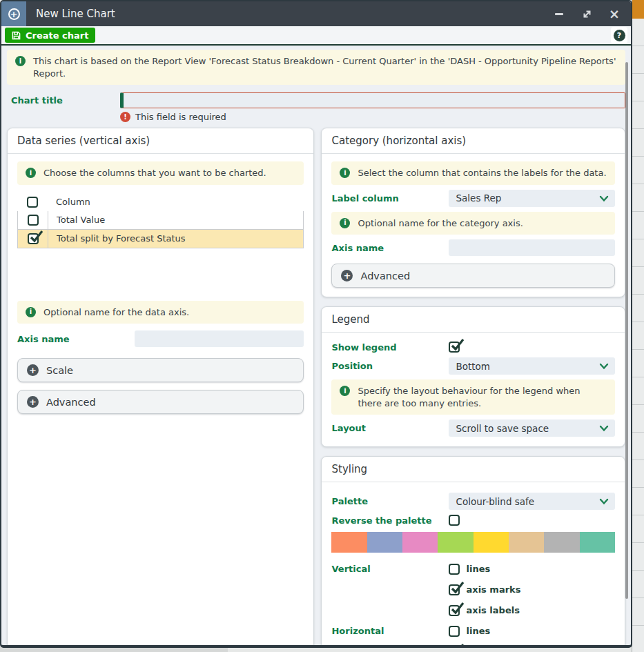  I want to click on legend-panel: Legend Show legend, so click(474, 377).